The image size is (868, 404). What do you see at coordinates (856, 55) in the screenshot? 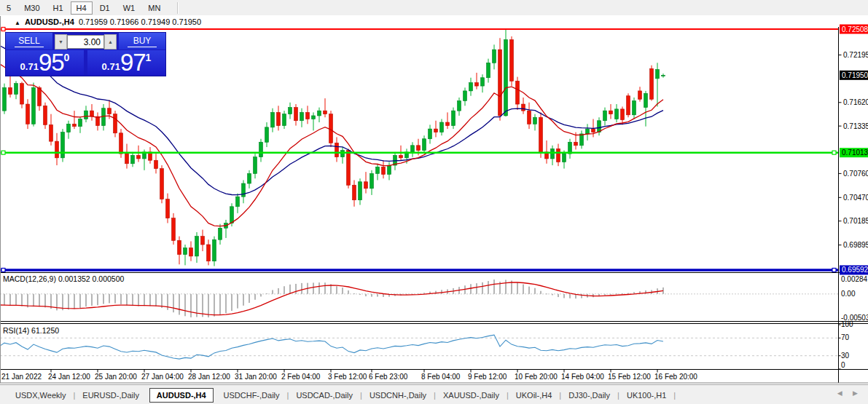
I see `svg-text: 0.72195` at bounding box center [856, 55].